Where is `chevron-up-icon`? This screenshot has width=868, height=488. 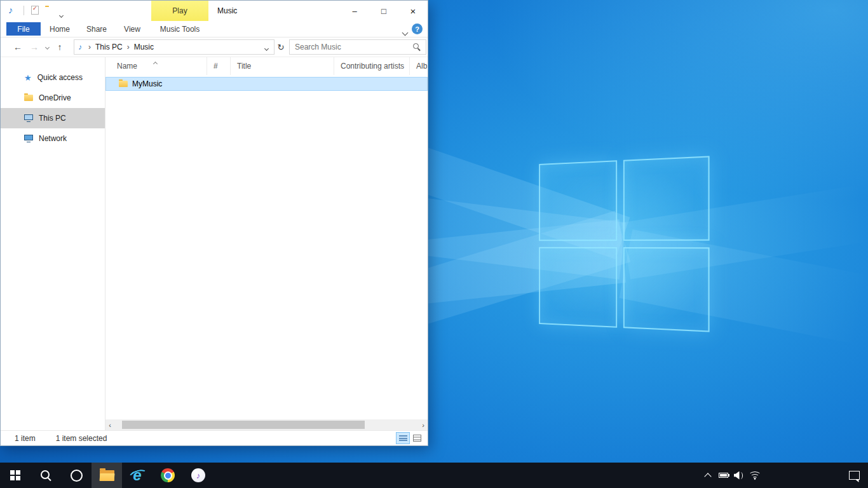
chevron-up-icon is located at coordinates (708, 477).